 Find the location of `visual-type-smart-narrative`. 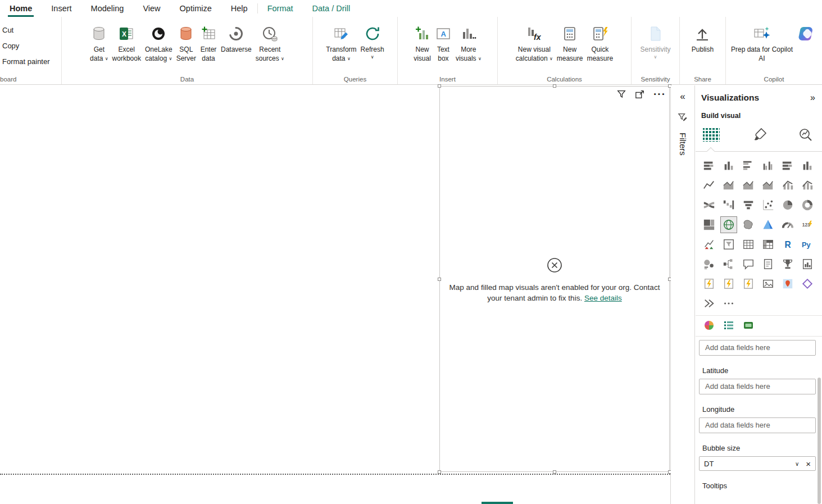

visual-type-smart-narrative is located at coordinates (768, 264).